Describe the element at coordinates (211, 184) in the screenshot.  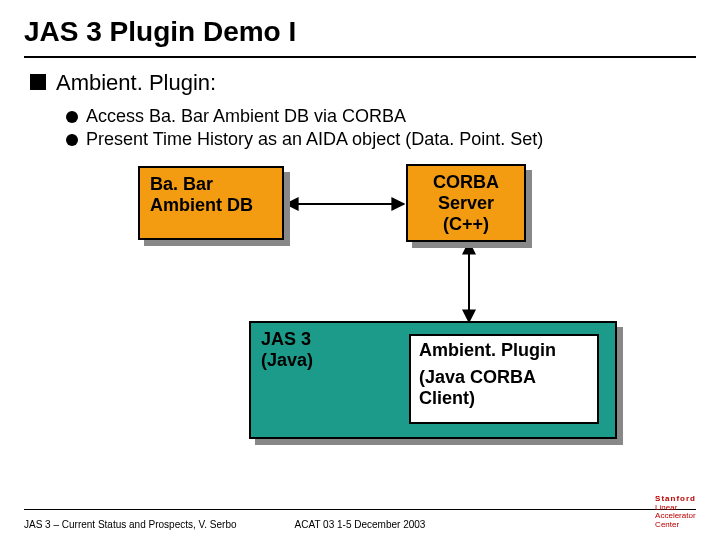
I see `box-line: Ba. Bar` at that location.